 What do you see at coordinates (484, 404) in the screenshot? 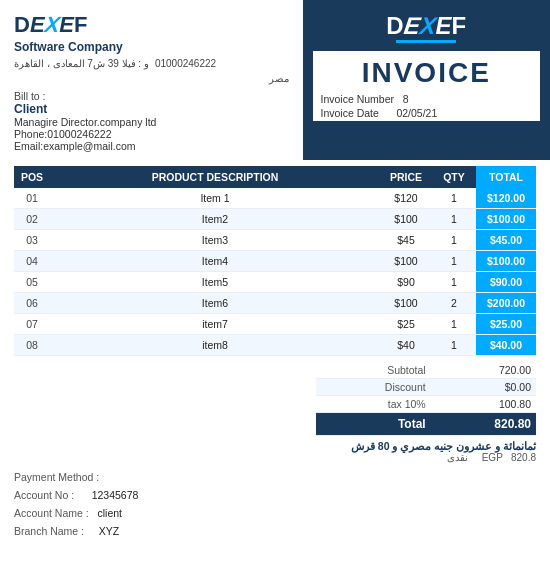
I see `tax-value: 100.80` at bounding box center [484, 404].